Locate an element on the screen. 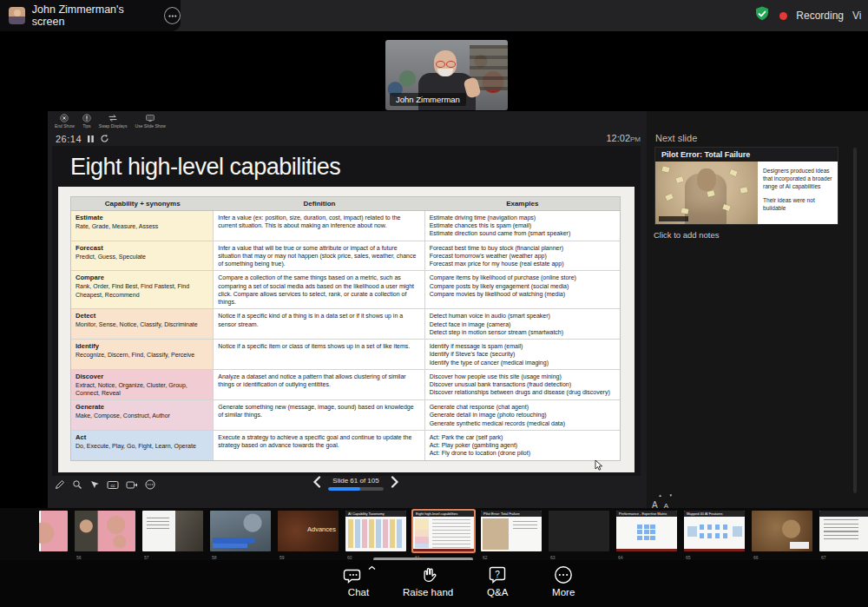 The width and height of the screenshot is (868, 607). security-shield-icon is located at coordinates (762, 16).